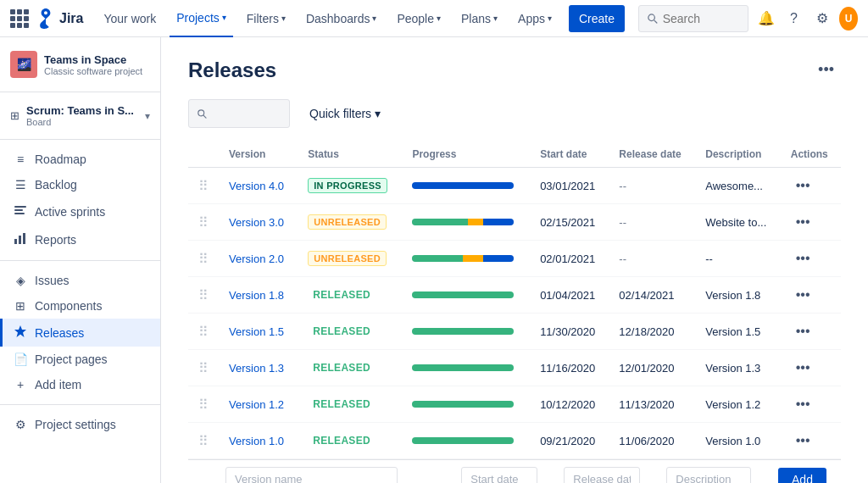  What do you see at coordinates (342, 19) in the screenshot?
I see `nav-dashboards: Dashboards ▾` at bounding box center [342, 19].